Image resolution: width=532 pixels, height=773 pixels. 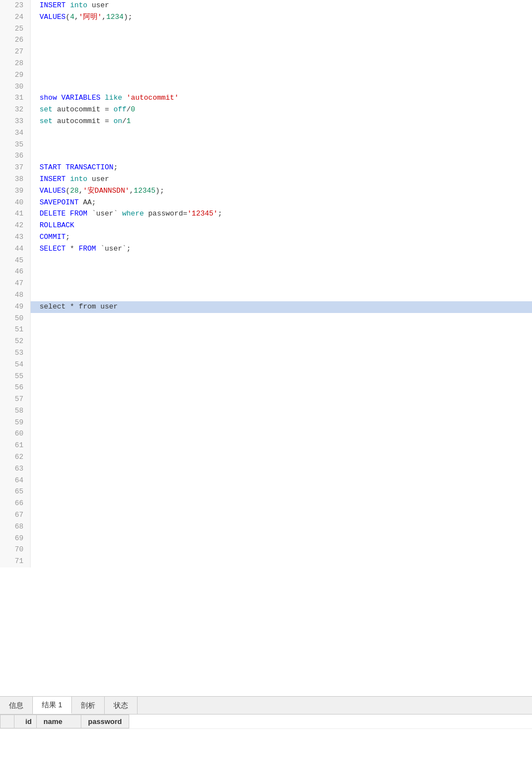 What do you see at coordinates (16, 145) in the screenshot?
I see `line-number: 35` at bounding box center [16, 145].